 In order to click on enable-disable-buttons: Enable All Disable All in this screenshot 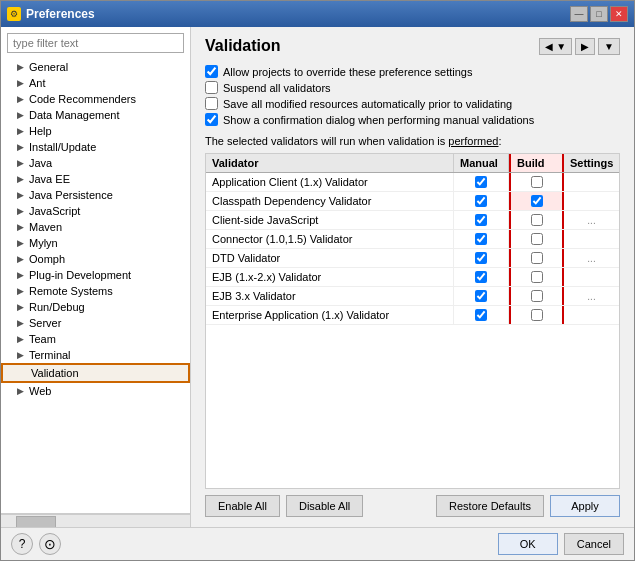, I will do `click(284, 506)`.